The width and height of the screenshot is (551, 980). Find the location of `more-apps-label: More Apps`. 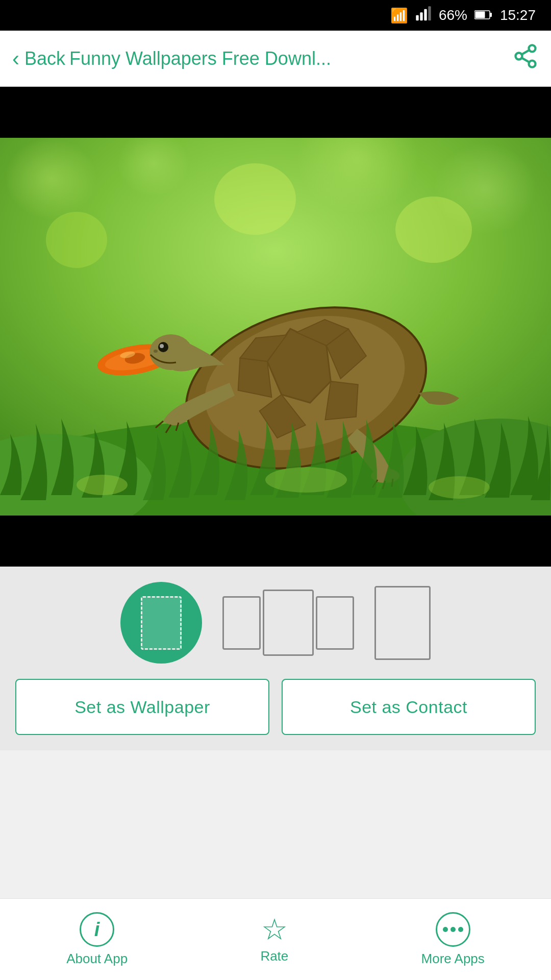

more-apps-label: More Apps is located at coordinates (453, 959).